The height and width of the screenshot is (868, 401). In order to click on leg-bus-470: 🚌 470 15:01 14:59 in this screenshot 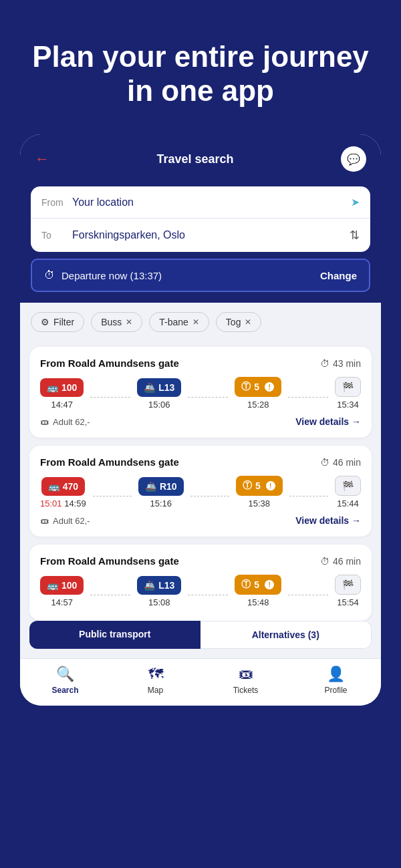, I will do `click(63, 493)`.